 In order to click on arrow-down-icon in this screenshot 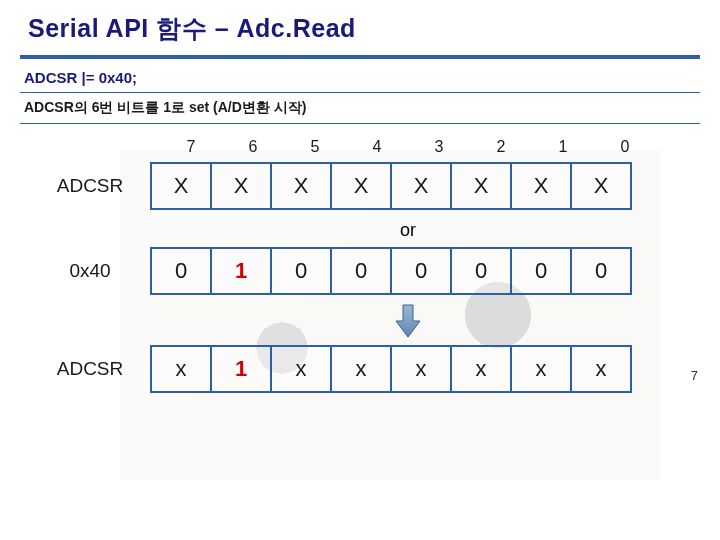, I will do `click(408, 321)`.